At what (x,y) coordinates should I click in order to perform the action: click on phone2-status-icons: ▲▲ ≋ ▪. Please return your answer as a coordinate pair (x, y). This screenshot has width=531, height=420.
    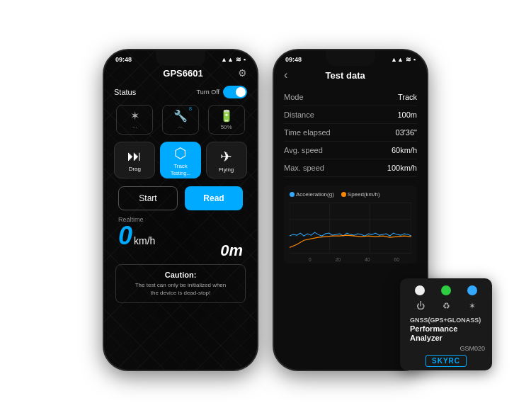
    Looking at the image, I should click on (404, 59).